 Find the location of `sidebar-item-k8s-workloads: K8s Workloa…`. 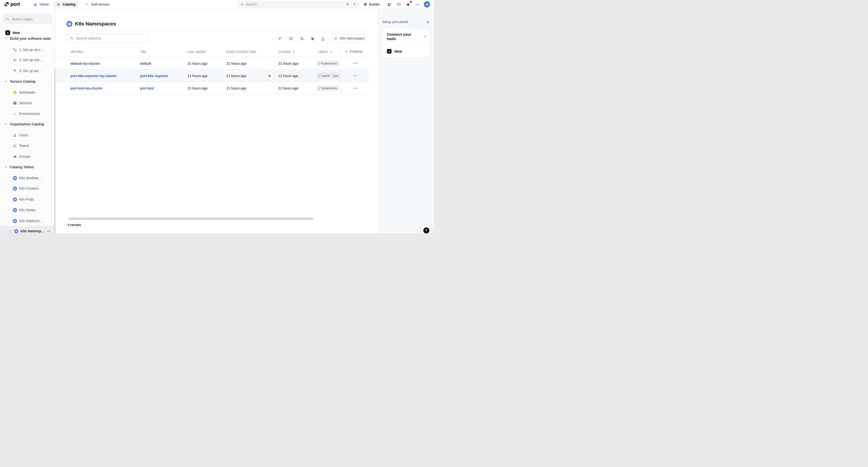

sidebar-item-k8s-workloads: K8s Workloa… is located at coordinates (28, 178).